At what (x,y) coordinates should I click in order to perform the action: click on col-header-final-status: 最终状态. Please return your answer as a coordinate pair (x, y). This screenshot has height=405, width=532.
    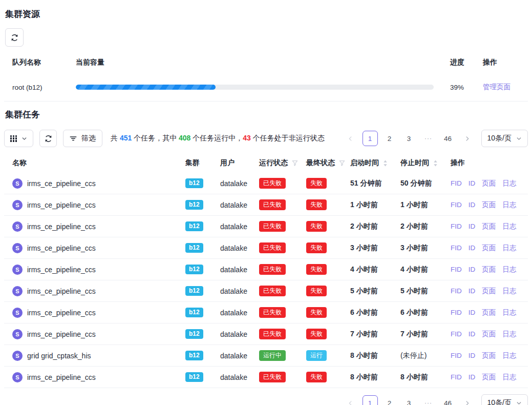
    Looking at the image, I should click on (320, 163).